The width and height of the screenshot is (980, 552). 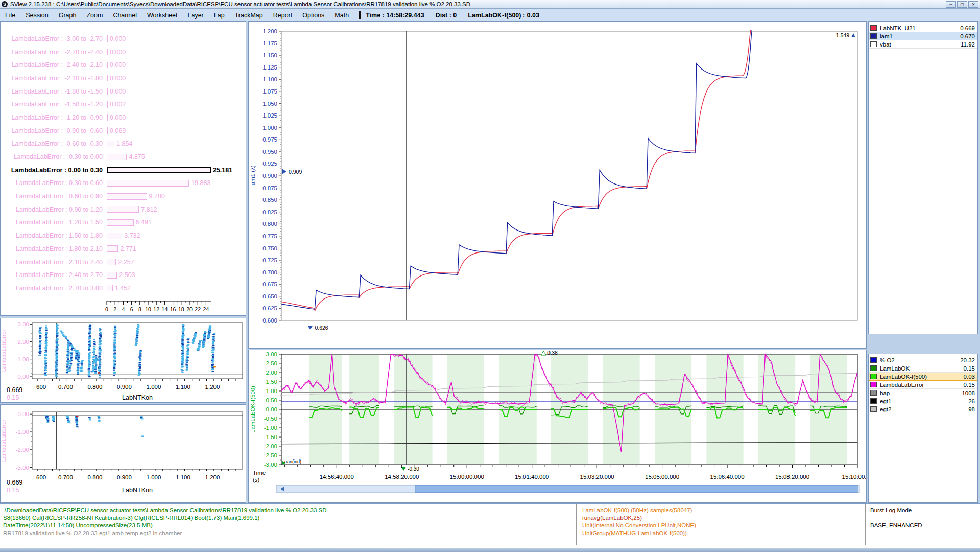 What do you see at coordinates (52, 183) in the screenshot?
I see `histogram-bin-label: LambdaLabError : 0.30 to 0.60` at bounding box center [52, 183].